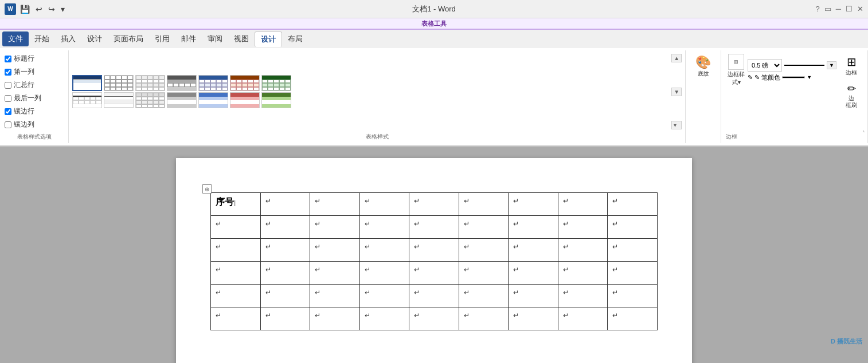 The image size is (868, 363). What do you see at coordinates (677, 92) in the screenshot?
I see `styles-scroll-down: ▼` at bounding box center [677, 92].